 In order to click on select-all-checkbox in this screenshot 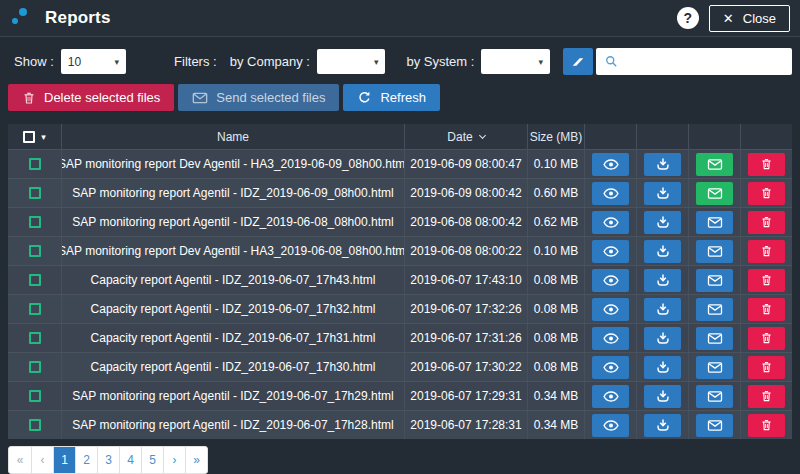, I will do `click(29, 137)`.